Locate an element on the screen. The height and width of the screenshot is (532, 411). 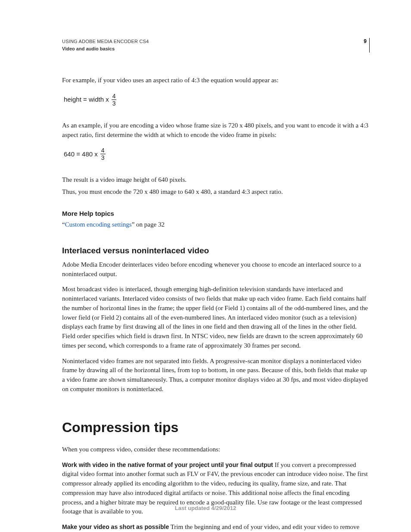
link-custom-encoding-settings: Custom encoding settings is located at coordinates (98, 224).